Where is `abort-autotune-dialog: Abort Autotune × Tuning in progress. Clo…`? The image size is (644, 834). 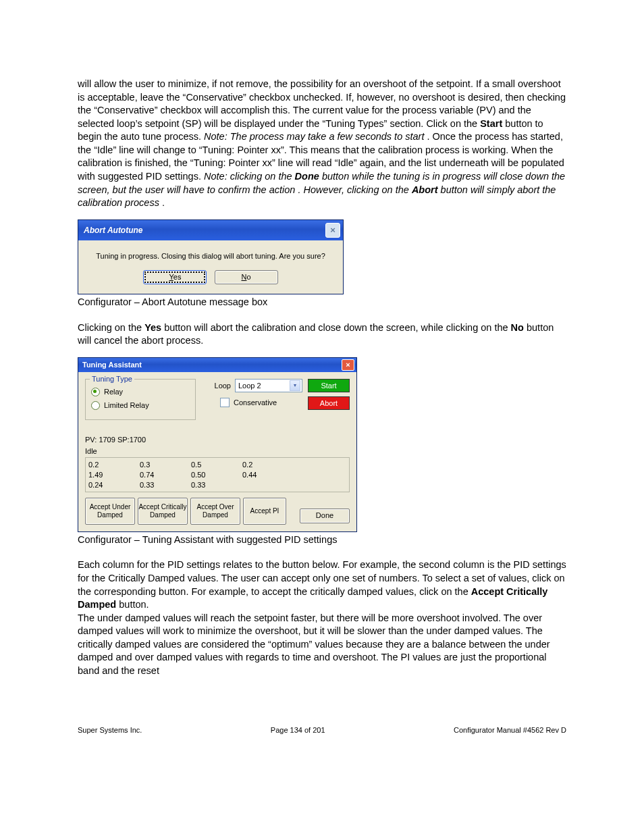
abort-autotune-dialog: Abort Autotune × Tuning in progress. Clo… is located at coordinates (211, 257).